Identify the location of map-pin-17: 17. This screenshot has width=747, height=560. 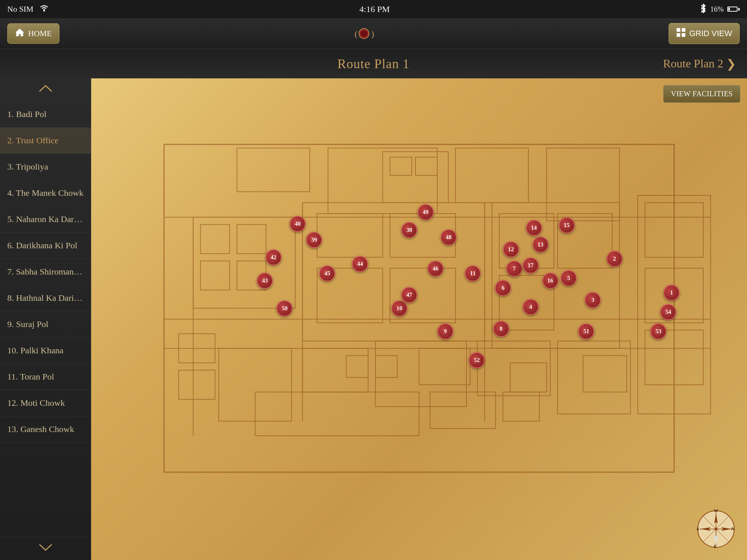
(531, 265).